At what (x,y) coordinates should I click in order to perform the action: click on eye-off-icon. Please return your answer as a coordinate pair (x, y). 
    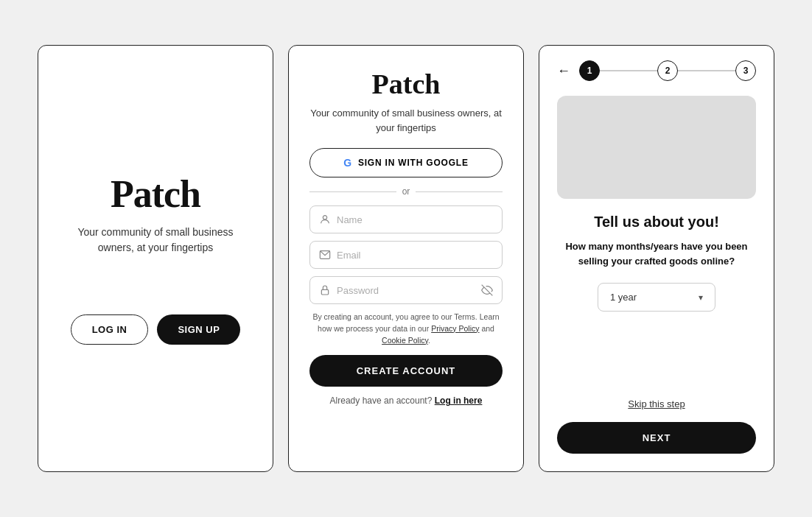
    Looking at the image, I should click on (487, 290).